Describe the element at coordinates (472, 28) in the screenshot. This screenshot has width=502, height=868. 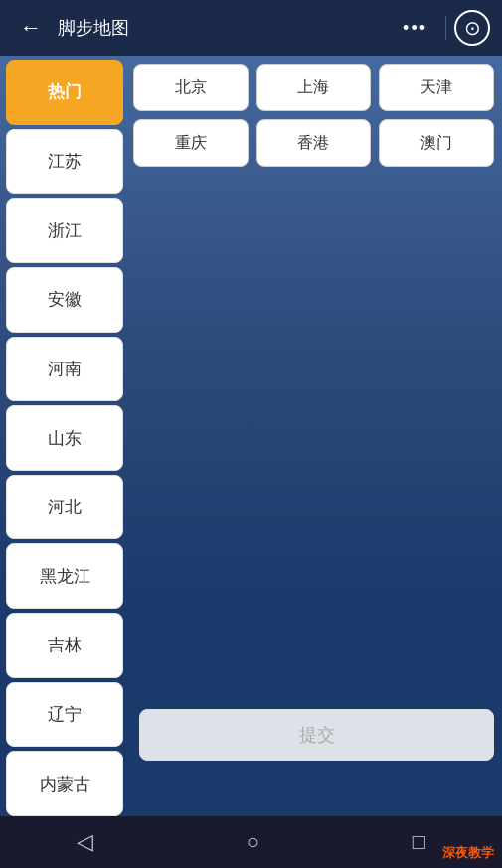
I see `target-button: ⊙` at that location.